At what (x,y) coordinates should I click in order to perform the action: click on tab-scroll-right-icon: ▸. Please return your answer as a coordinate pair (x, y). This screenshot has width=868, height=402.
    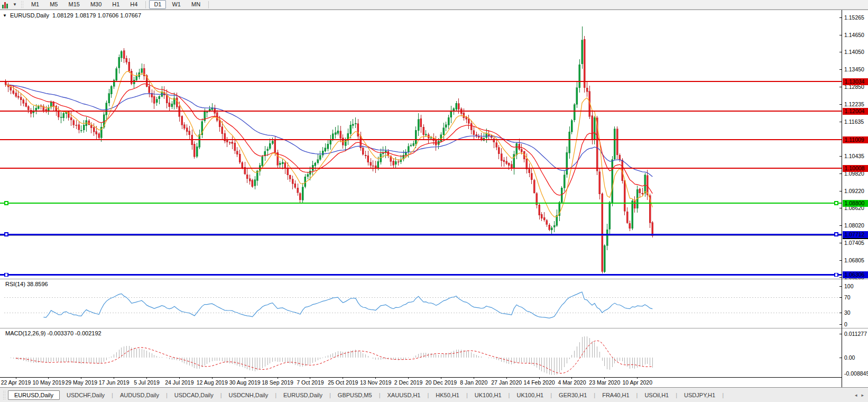
    Looking at the image, I should click on (863, 395).